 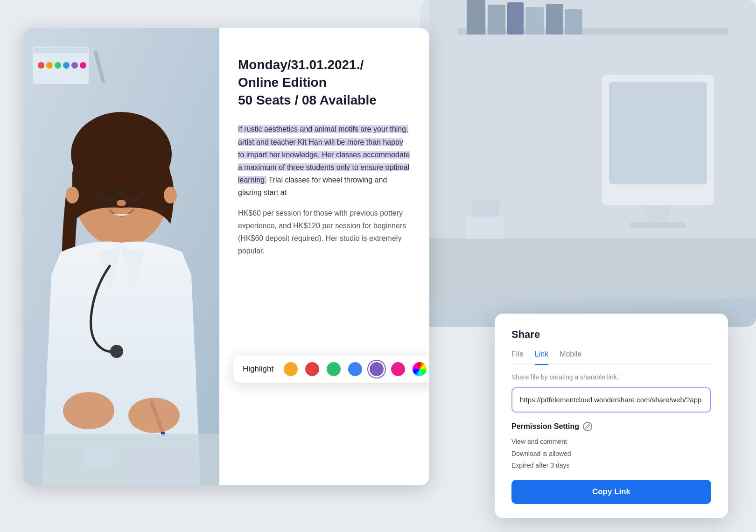 What do you see at coordinates (541, 357) in the screenshot?
I see `tab-link: Link` at bounding box center [541, 357].